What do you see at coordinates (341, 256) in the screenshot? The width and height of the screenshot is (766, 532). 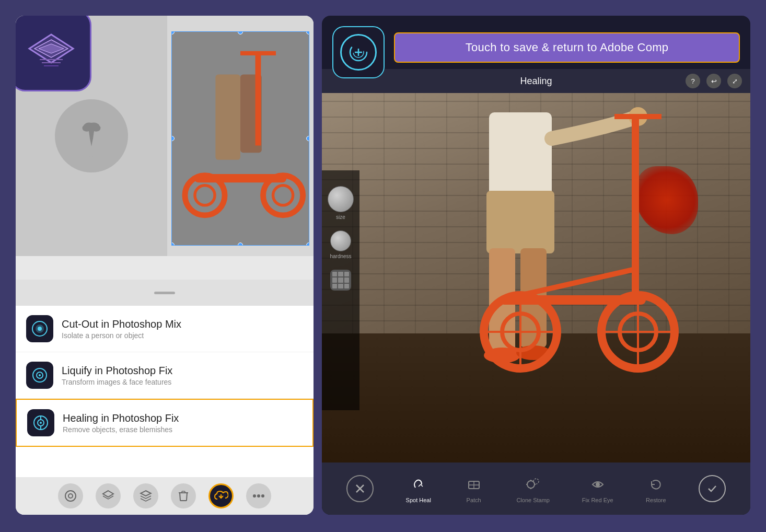 I see `hardness-label: hardness` at bounding box center [341, 256].